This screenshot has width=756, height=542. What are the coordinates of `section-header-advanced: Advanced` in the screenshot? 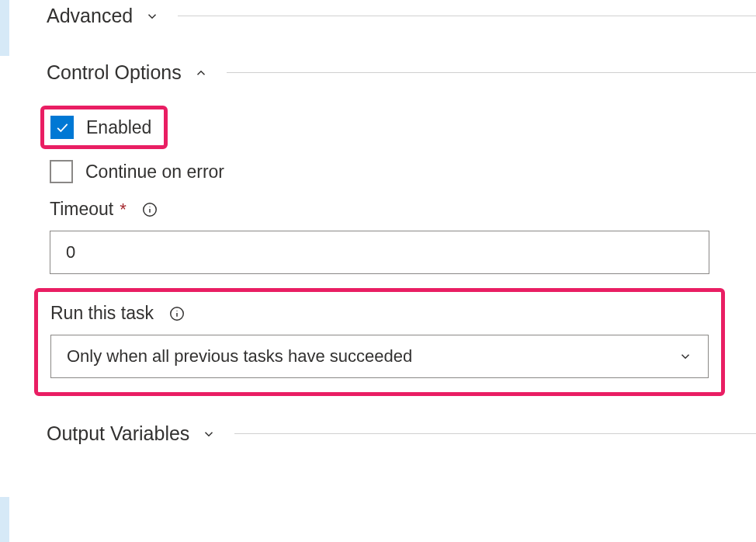 It's located at (401, 16).